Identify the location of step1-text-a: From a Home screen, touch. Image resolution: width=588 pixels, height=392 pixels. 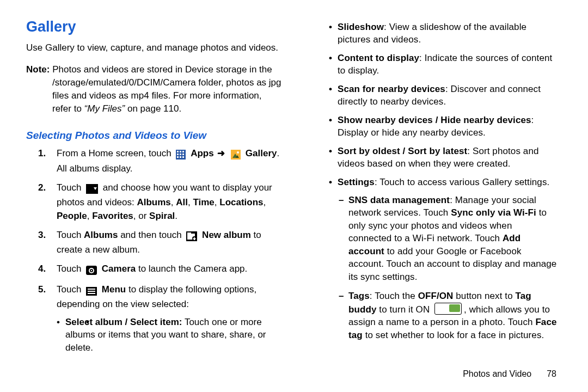
(115, 154).